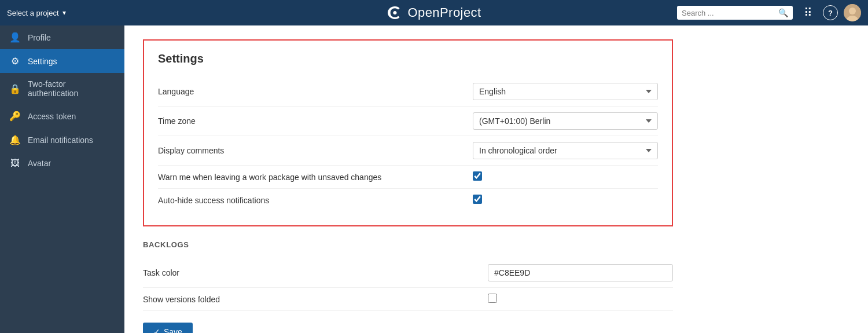 This screenshot has height=333, width=868. What do you see at coordinates (39, 38) in the screenshot?
I see `sidebar-label-profile: Profile` at bounding box center [39, 38].